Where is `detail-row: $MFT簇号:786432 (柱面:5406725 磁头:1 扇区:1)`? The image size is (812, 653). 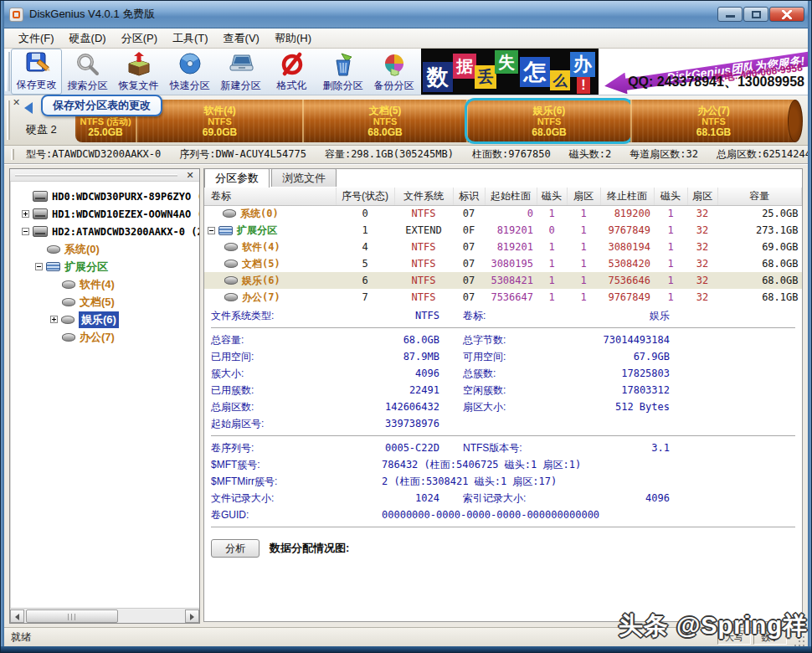
detail-row: $MFT簇号:786432 (柱面:5406725 磁头:1 扇区:1) is located at coordinates (503, 465).